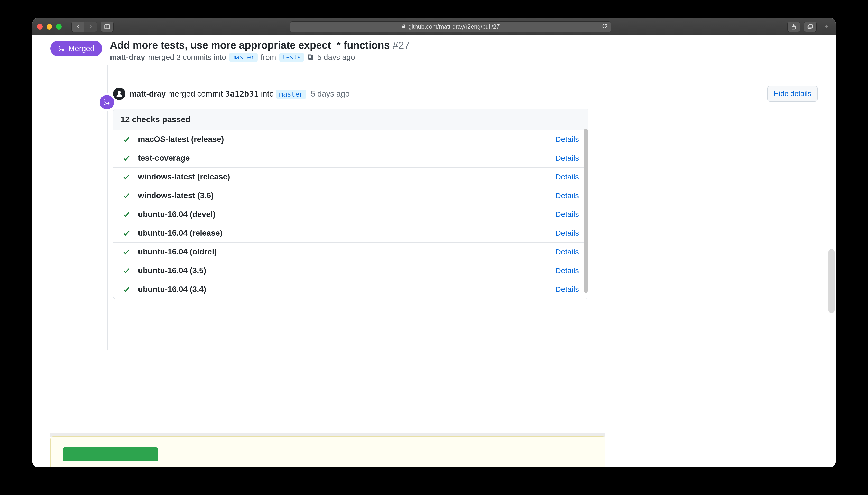 The height and width of the screenshot is (495, 868). What do you see at coordinates (347, 252) in the screenshot?
I see `check-name: ubuntu-16.04 (oldrel)` at bounding box center [347, 252].